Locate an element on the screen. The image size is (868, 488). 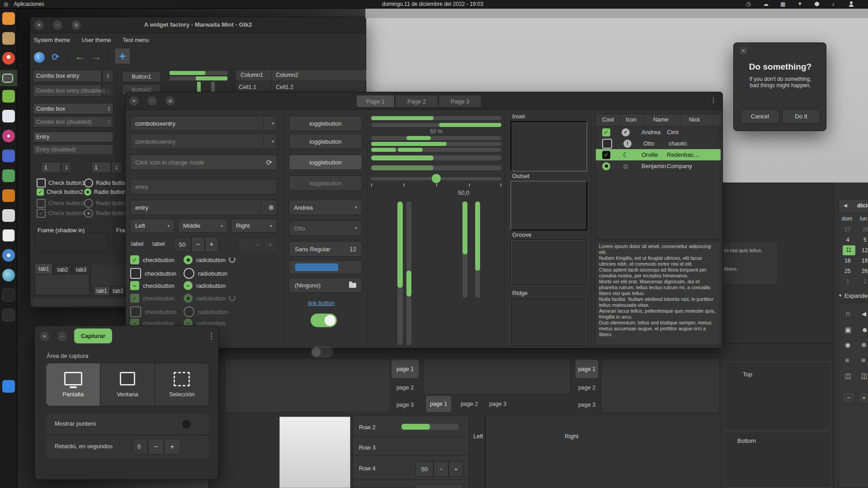
row4-spin-plus-button: + is located at coordinates (456, 469).